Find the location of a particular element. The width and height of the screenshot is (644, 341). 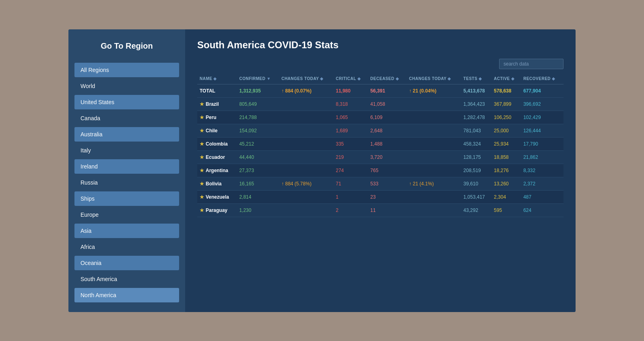

table-row: ★Colombia45,2123351,488458,32425,93417,7… is located at coordinates (380, 144).